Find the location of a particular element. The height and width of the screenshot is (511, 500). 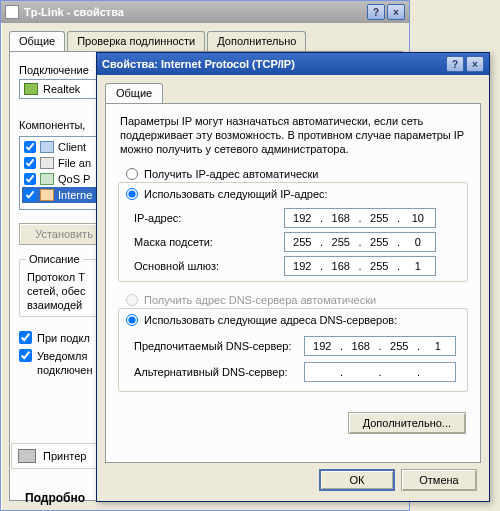

radio-label: Использовать следующие адреса DNS-сервер… is located at coordinates (270, 320).